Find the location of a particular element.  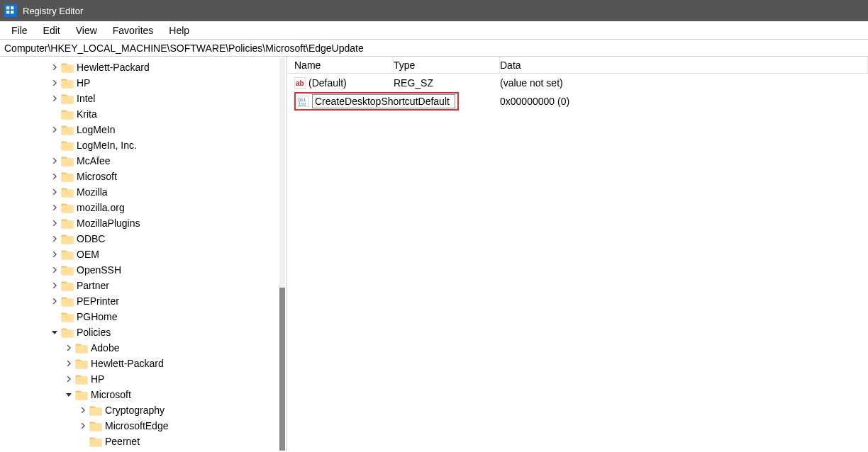

tree-item-label: Intel is located at coordinates (86, 98).